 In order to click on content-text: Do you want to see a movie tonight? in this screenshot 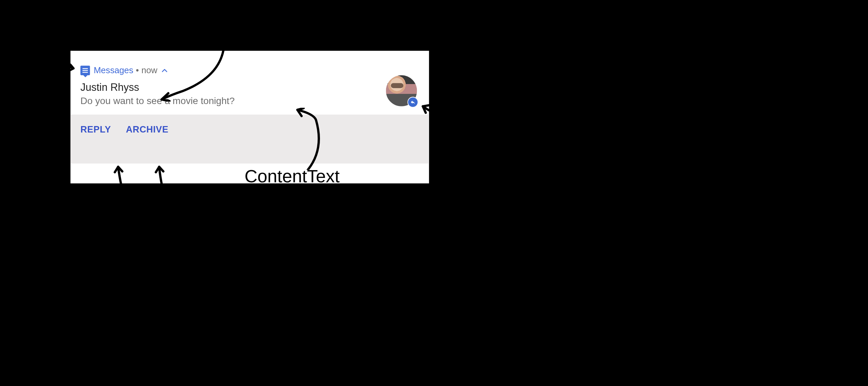, I will do `click(249, 101)`.